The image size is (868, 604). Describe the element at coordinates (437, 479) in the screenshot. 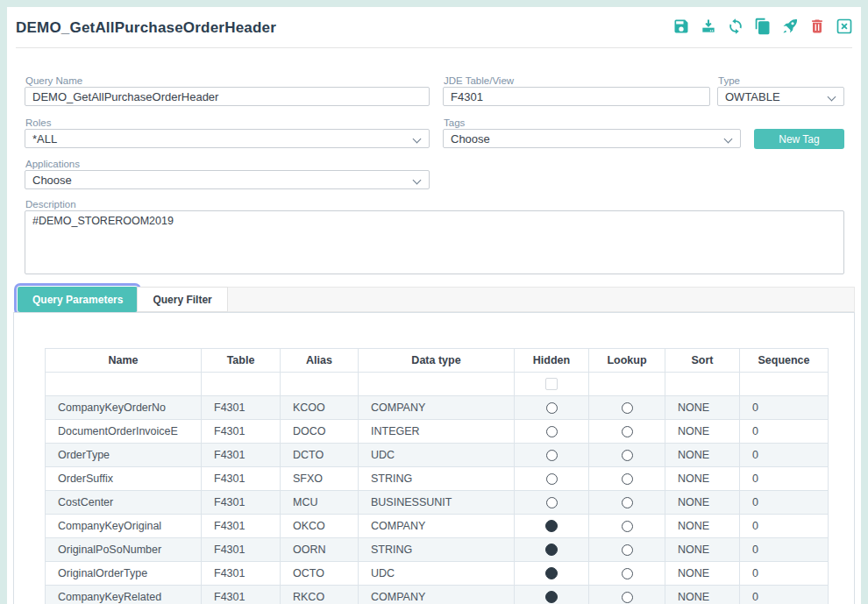

I see `parameter-row: OrderSuffixF4301SFXOSTRINGNONE0` at that location.